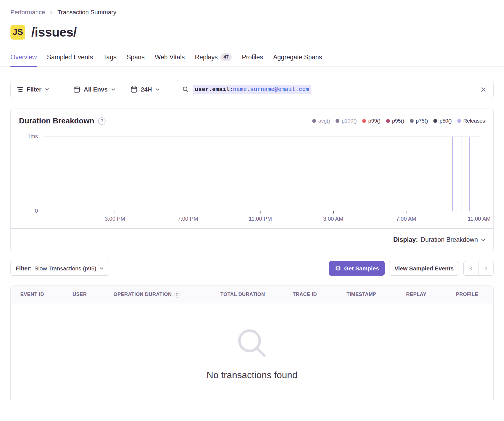 This screenshot has width=504, height=421. Describe the element at coordinates (170, 60) in the screenshot. I see `tab-web-vitals: Web Vitals` at that location.